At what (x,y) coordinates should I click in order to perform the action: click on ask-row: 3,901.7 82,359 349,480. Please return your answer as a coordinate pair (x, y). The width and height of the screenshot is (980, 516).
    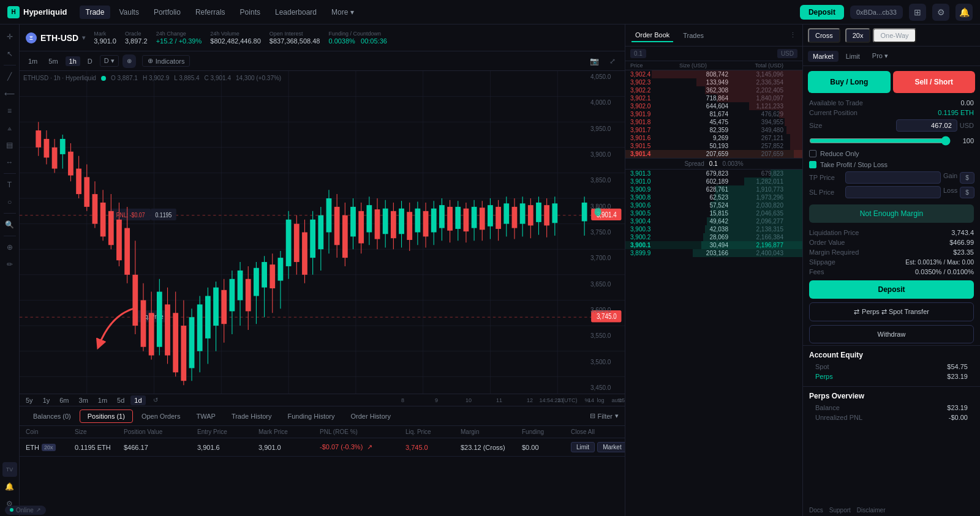
    Looking at the image, I should click on (714, 130).